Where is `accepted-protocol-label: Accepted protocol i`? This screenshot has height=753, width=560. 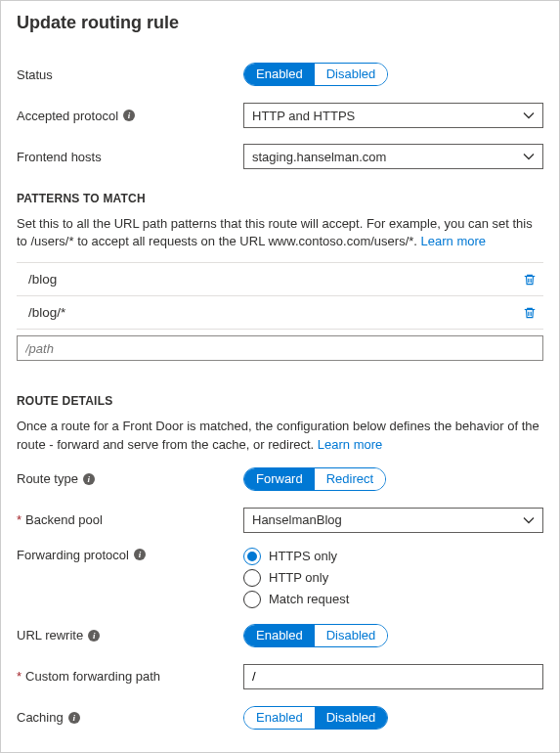
accepted-protocol-label: Accepted protocol i is located at coordinates (130, 115).